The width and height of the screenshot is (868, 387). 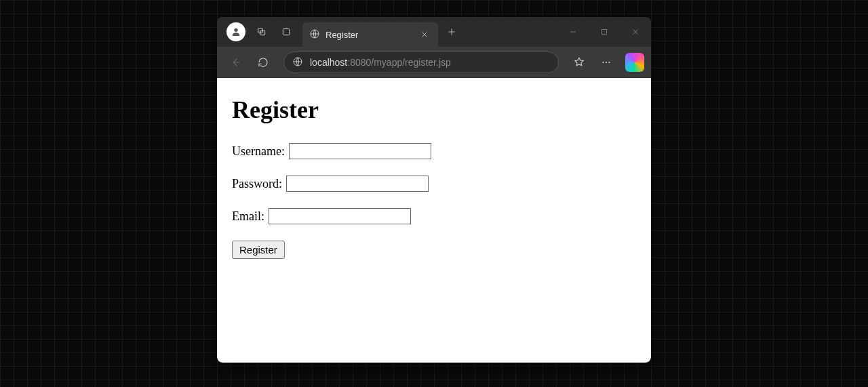 I want to click on password-input, so click(x=357, y=184).